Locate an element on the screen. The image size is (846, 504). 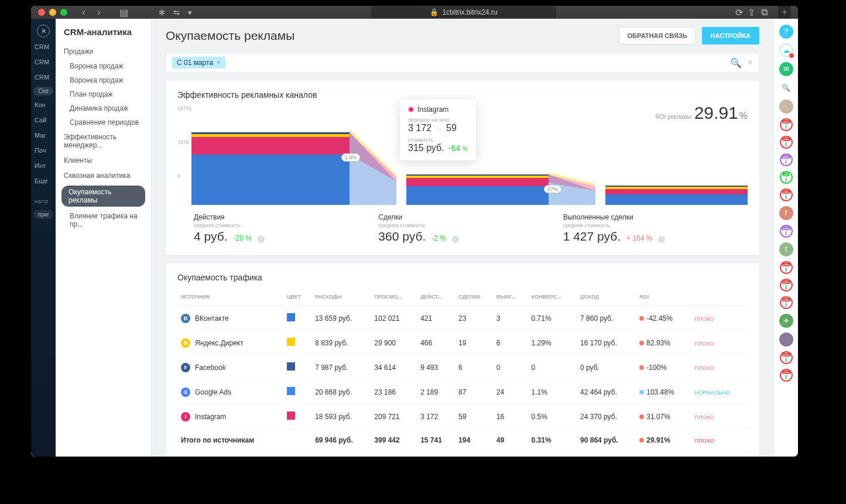
user-avatar is located at coordinates (786, 107).